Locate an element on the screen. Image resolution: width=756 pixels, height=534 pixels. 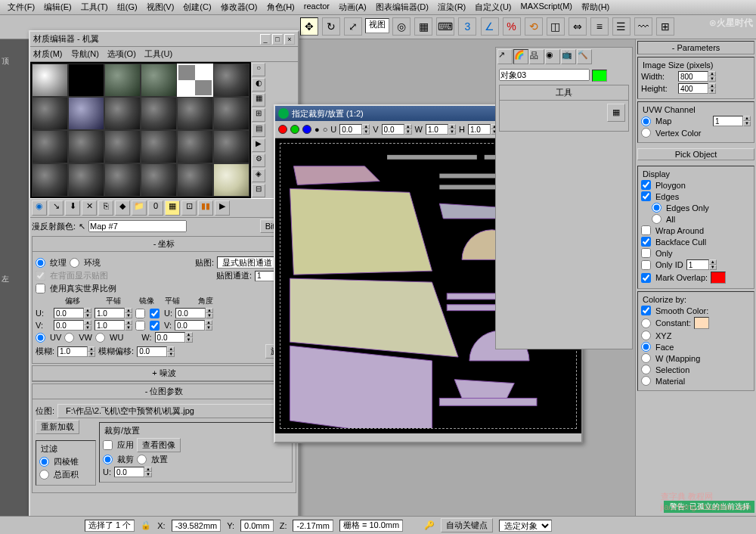
pivot-icon: ◎ is located at coordinates (401, 26).